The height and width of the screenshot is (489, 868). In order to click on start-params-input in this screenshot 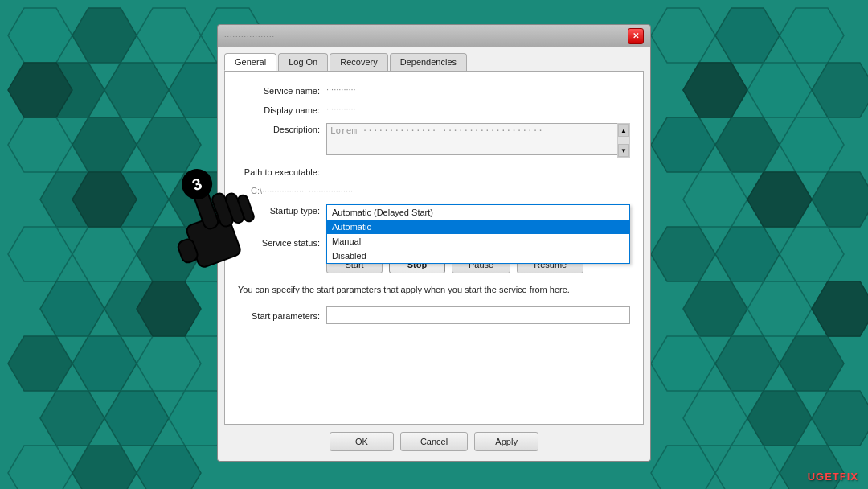, I will do `click(478, 315)`.